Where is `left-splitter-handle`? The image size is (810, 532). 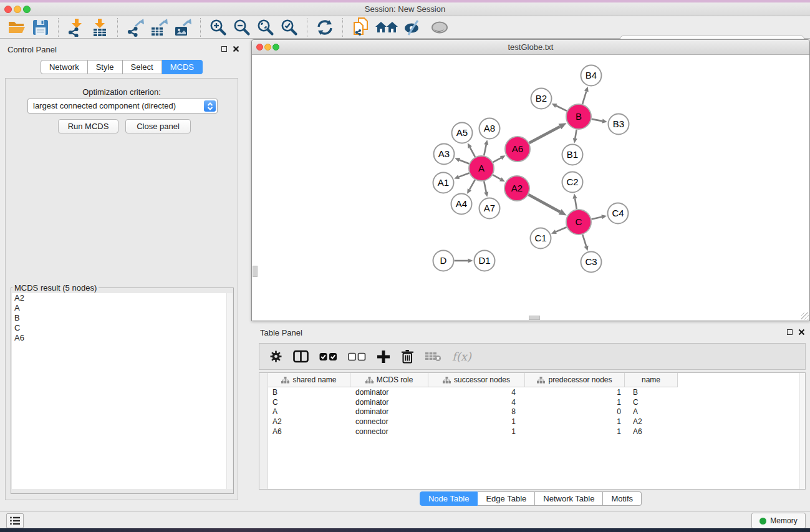
left-splitter-handle is located at coordinates (255, 271).